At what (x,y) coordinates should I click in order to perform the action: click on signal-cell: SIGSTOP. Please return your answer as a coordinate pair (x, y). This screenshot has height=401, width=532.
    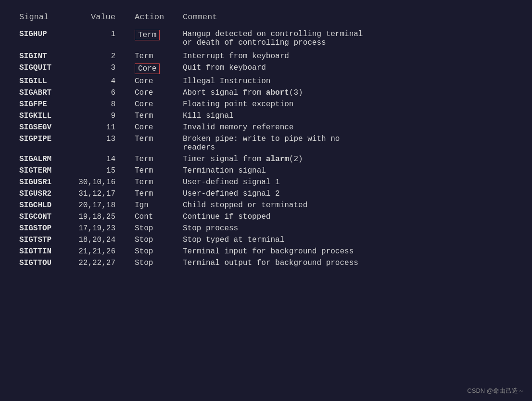
    Looking at the image, I should click on (43, 228).